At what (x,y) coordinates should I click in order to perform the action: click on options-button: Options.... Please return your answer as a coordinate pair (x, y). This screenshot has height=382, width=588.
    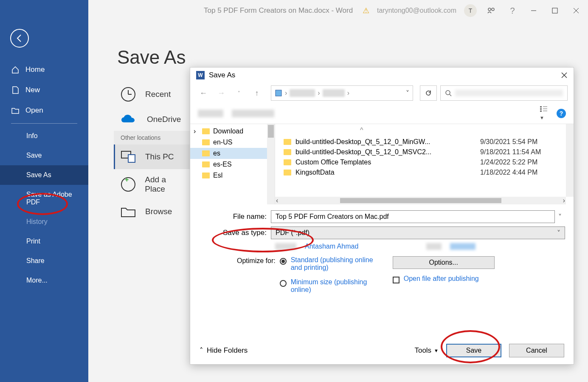
    Looking at the image, I should click on (444, 263).